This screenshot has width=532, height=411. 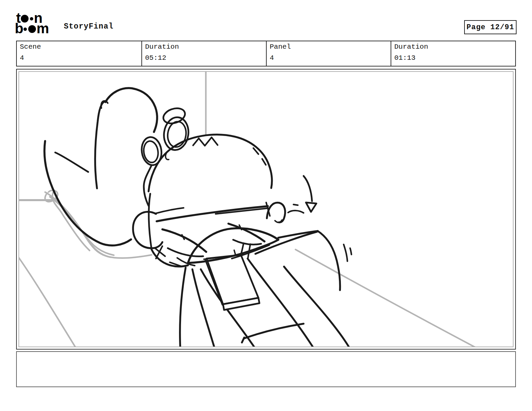 I want to click on scene-value: 4, so click(x=81, y=58).